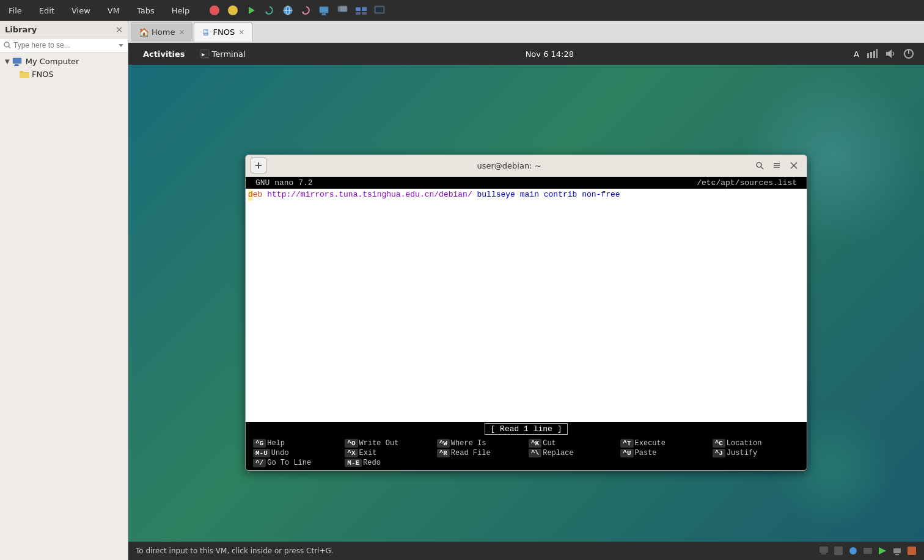 This screenshot has width=924, height=560. Describe the element at coordinates (306, 10) in the screenshot. I see `reload-icon` at that location.